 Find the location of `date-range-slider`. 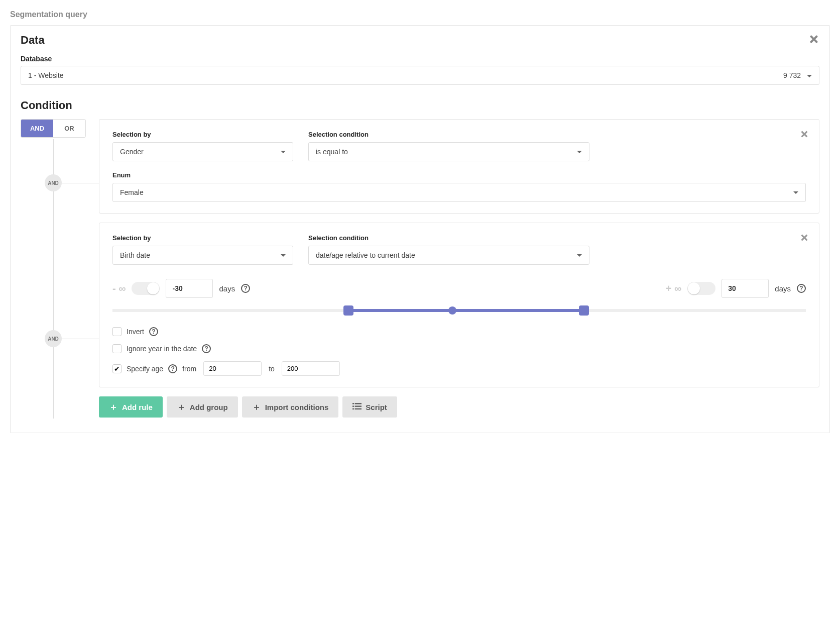

date-range-slider is located at coordinates (459, 311).